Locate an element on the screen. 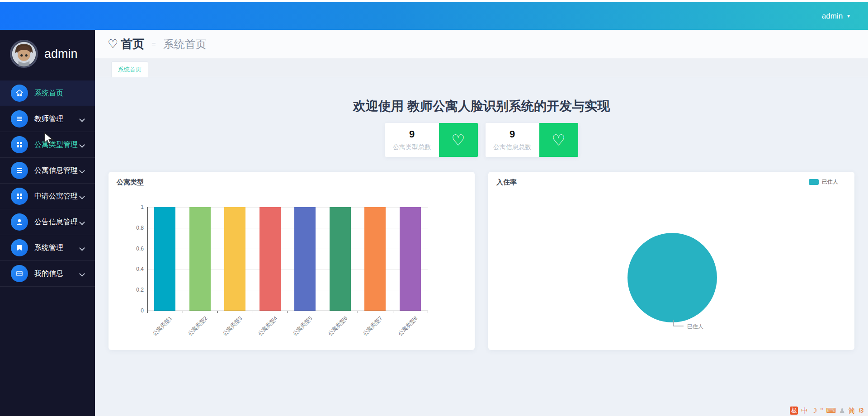  sidebar-item-4: 公寓信息管理 is located at coordinates (47, 171).